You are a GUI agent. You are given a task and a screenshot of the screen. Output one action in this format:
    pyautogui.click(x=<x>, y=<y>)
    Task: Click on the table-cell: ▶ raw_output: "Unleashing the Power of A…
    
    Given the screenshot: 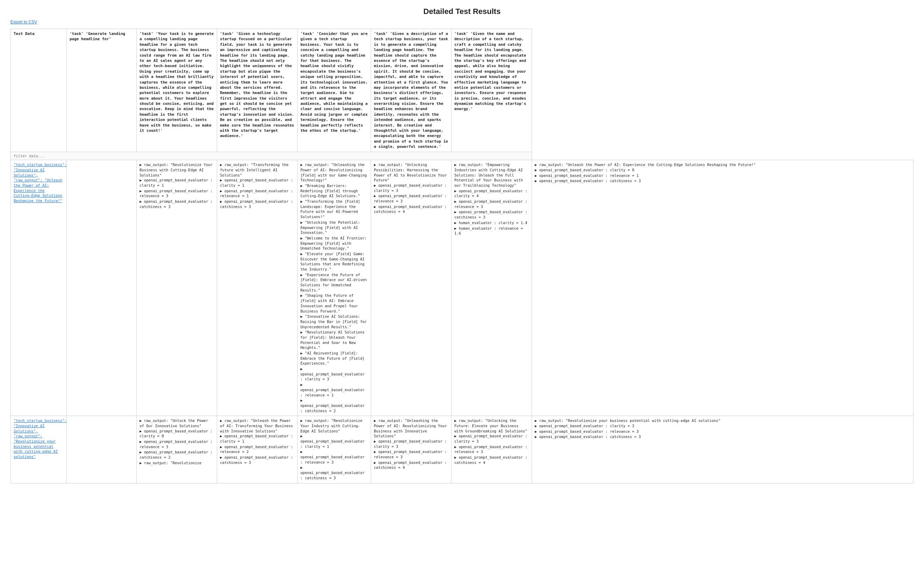 What is the action you would take?
    pyautogui.click(x=411, y=450)
    